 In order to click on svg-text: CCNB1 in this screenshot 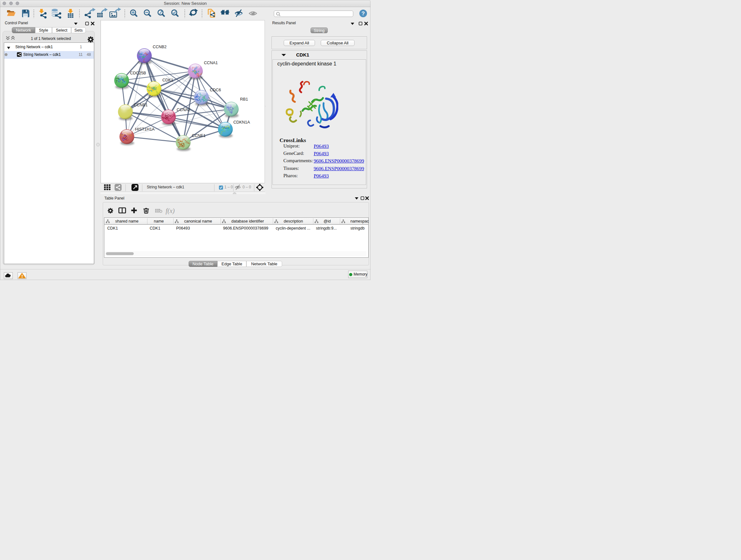, I will do `click(141, 105)`.